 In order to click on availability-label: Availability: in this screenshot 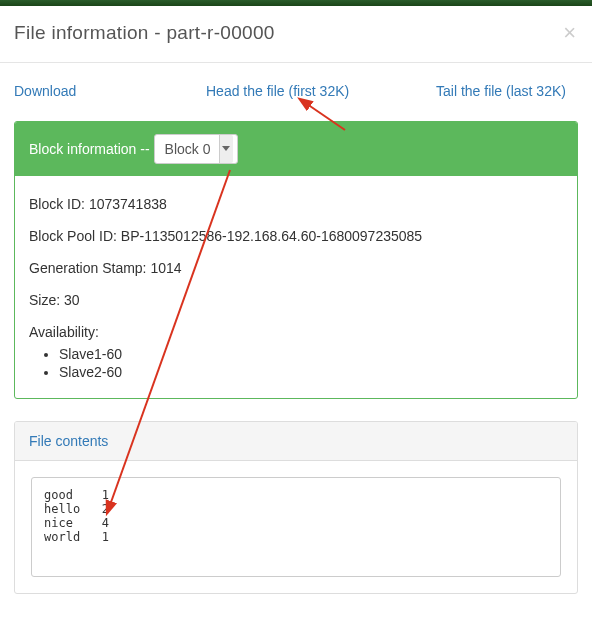, I will do `click(64, 332)`.